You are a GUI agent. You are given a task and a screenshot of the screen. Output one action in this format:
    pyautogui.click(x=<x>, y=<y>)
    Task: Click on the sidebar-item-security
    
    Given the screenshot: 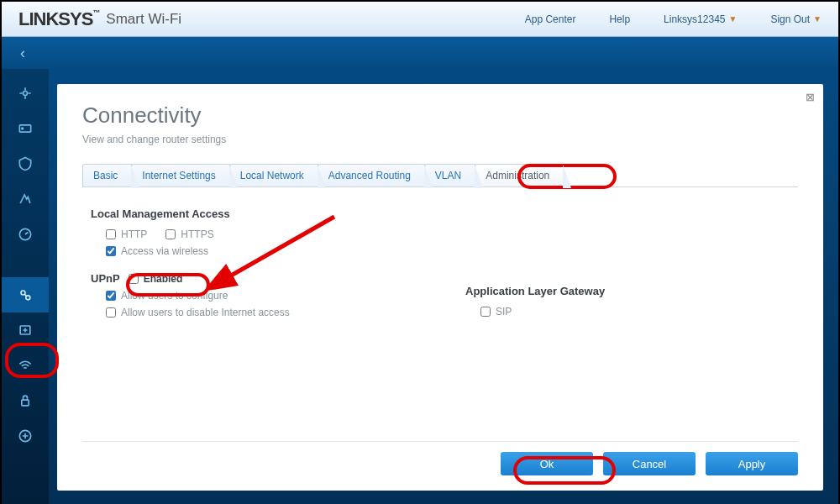 What is the action you would take?
    pyautogui.click(x=25, y=401)
    